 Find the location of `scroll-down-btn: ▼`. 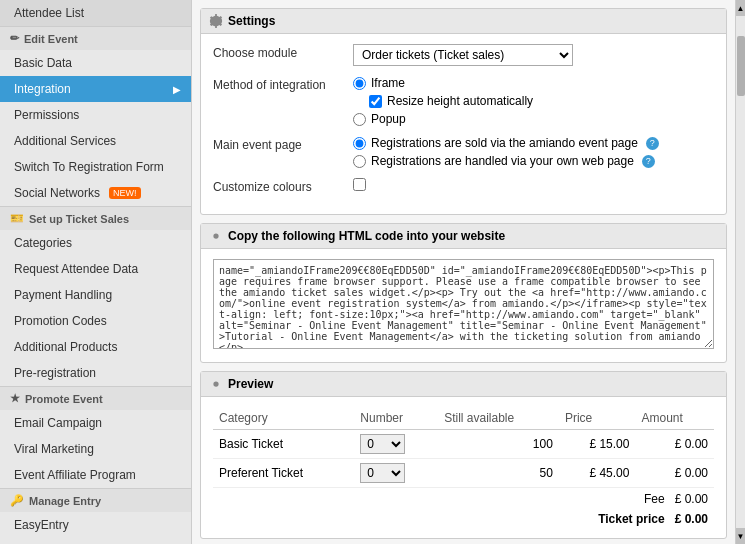

scroll-down-btn: ▼ is located at coordinates (741, 536).